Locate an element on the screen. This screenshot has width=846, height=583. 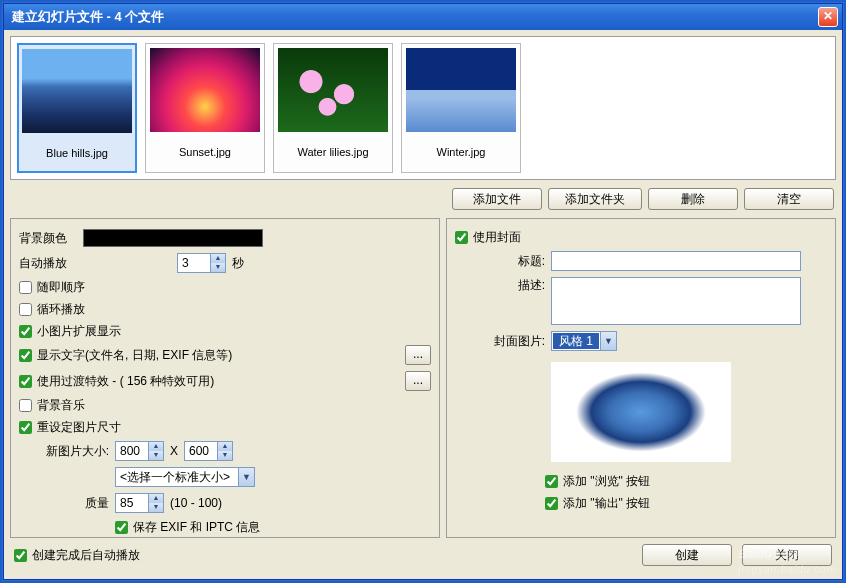
thumbnail-item: Sunset.jpg is located at coordinates (205, 108).